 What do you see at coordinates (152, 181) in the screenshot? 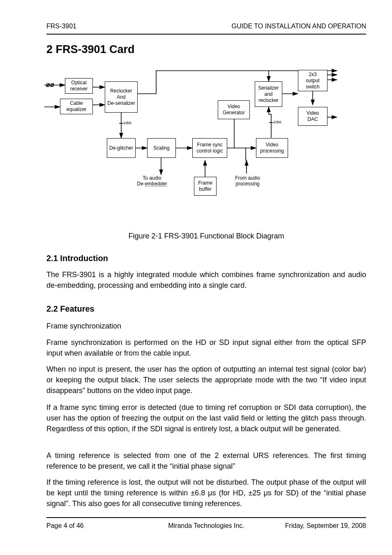
I see `label-to-audio: To audio De-embedder` at bounding box center [152, 181].